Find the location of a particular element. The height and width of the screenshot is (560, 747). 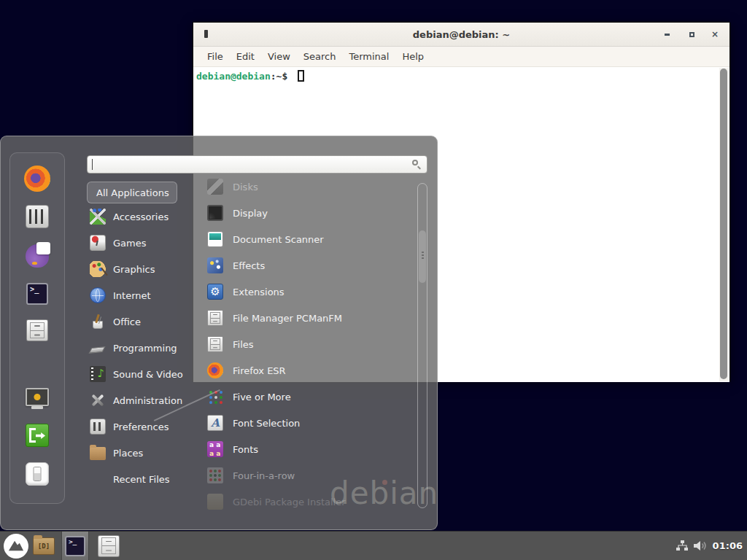

app-item-files: Files is located at coordinates (311, 344).